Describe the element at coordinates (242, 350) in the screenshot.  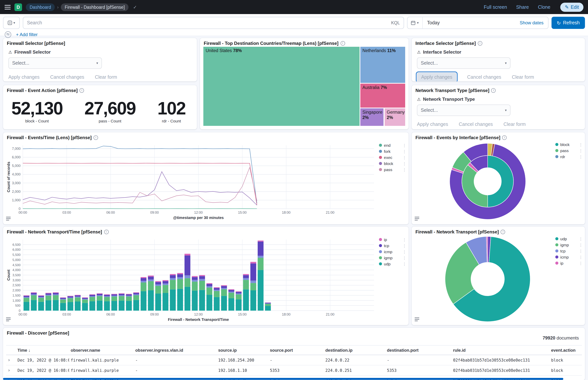
I see `column-header-source-ip: source.ip` at that location.